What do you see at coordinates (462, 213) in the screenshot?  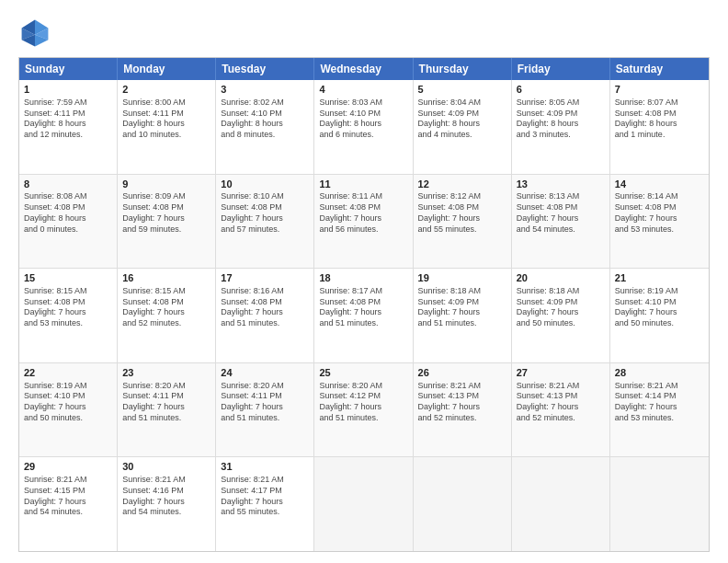 I see `cell-text: Sunrise: 8:12 AMSunset: 4:08 PMDaylight:…` at bounding box center [462, 213].